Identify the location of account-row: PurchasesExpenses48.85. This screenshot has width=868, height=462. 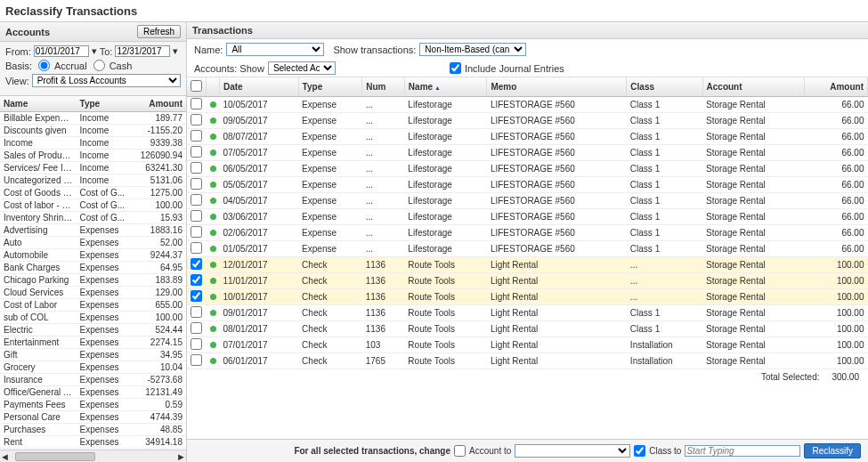
(93, 430).